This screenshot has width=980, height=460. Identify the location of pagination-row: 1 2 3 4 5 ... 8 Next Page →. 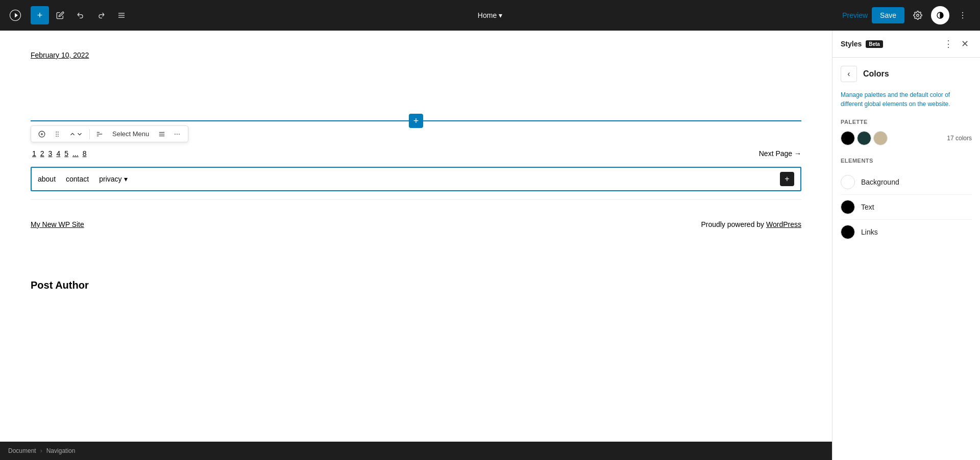
(416, 154).